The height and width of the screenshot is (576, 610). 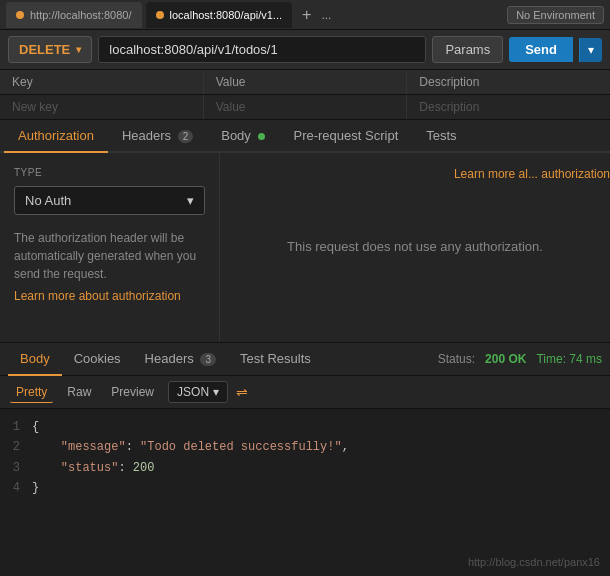 What do you see at coordinates (306, 82) in the screenshot?
I see `col-value-header: Value` at bounding box center [306, 82].